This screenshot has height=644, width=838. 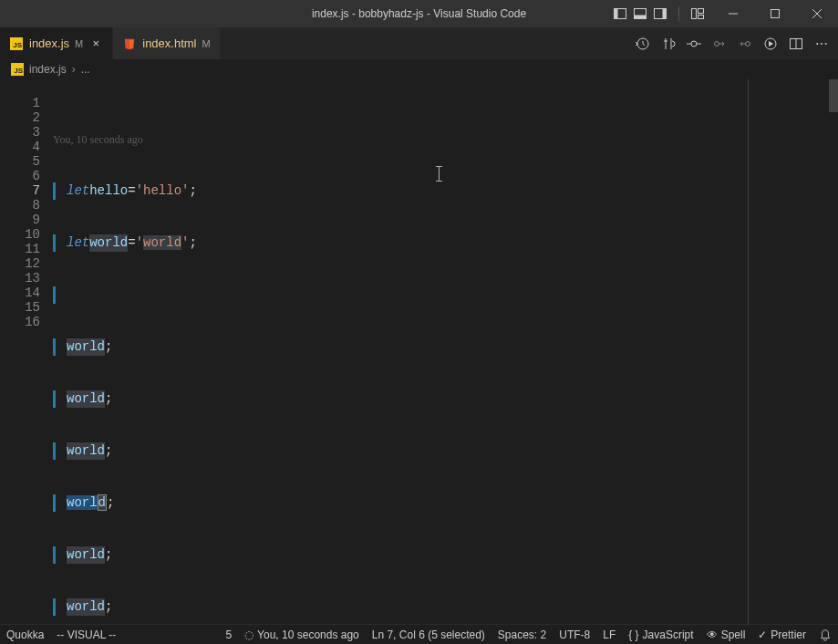 What do you see at coordinates (440, 173) in the screenshot?
I see `text-cursor-icon` at bounding box center [440, 173].